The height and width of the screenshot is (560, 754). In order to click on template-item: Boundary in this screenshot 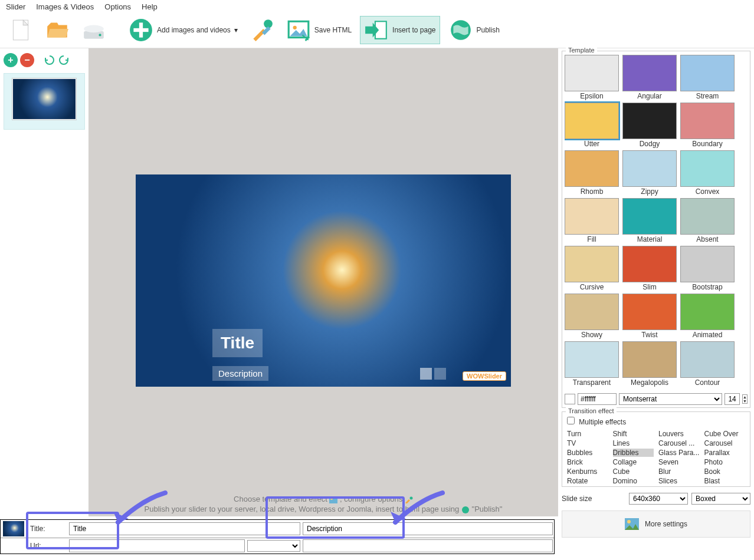, I will do `click(707, 125)`.